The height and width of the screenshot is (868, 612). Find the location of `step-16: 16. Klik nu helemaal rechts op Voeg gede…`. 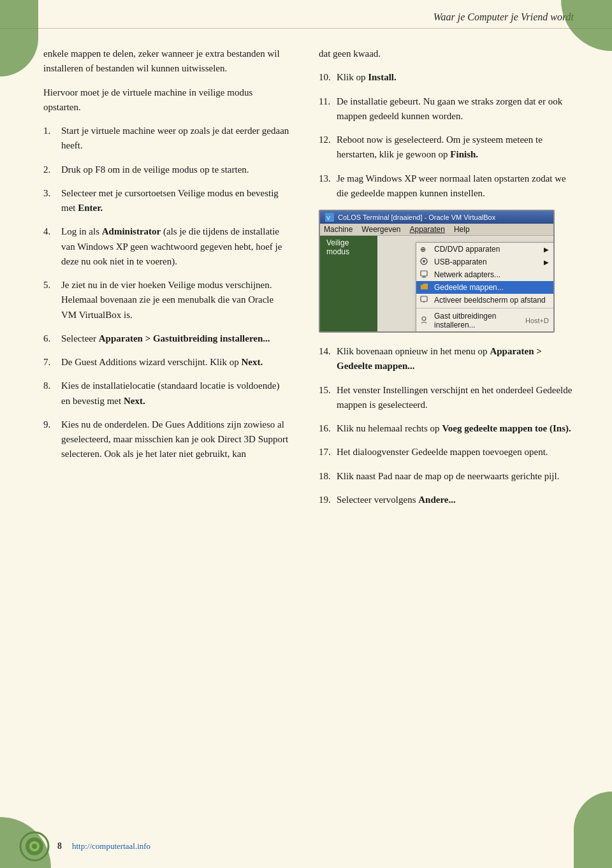

step-16: 16. Klik nu helemaal rechts op Voeg gede… is located at coordinates (449, 428).